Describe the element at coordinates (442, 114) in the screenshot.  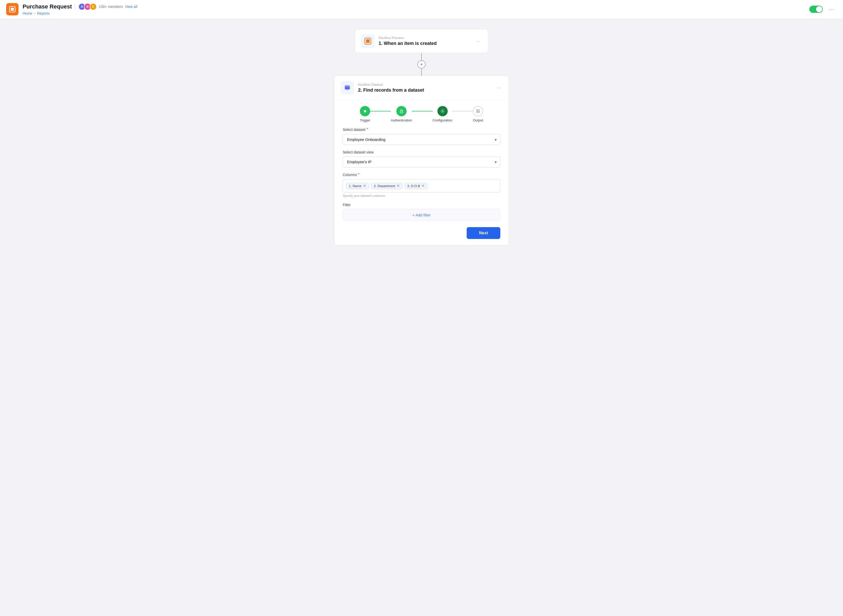
I see `step-configuration: Configuration` at that location.